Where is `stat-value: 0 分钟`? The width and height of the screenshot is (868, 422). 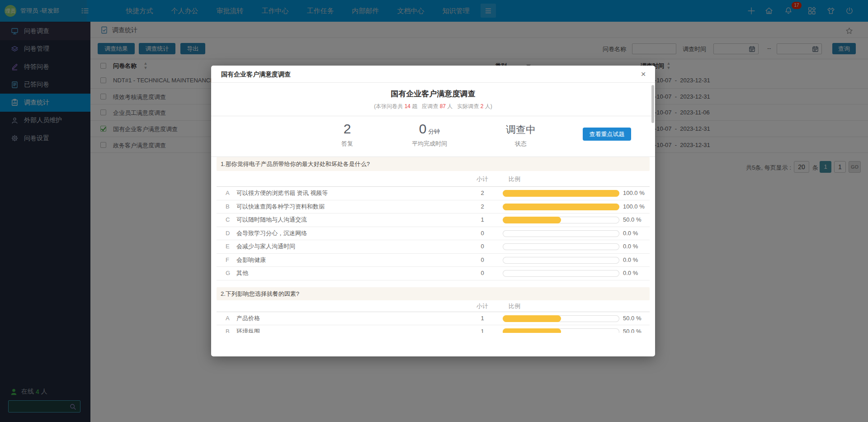
stat-value: 0 分钟 is located at coordinates (429, 129).